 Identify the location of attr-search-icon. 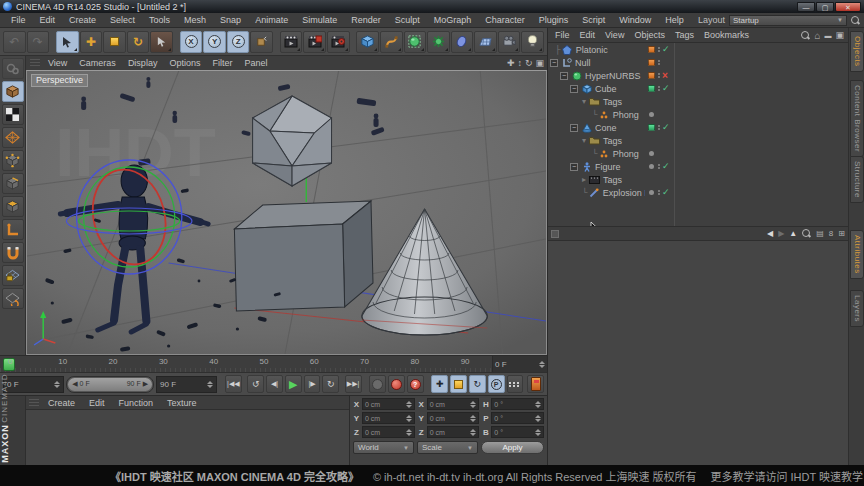
(806, 234).